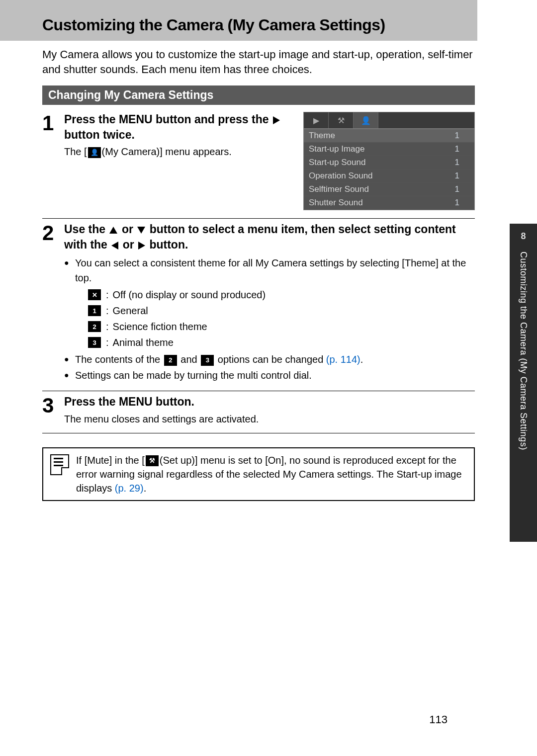  I want to click on text: The contents of the, so click(117, 359).